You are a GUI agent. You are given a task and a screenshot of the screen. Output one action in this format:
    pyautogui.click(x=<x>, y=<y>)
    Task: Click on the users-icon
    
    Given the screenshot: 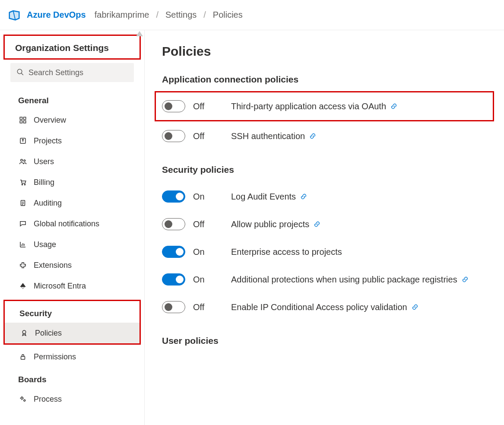 What is the action you would take?
    pyautogui.click(x=23, y=162)
    